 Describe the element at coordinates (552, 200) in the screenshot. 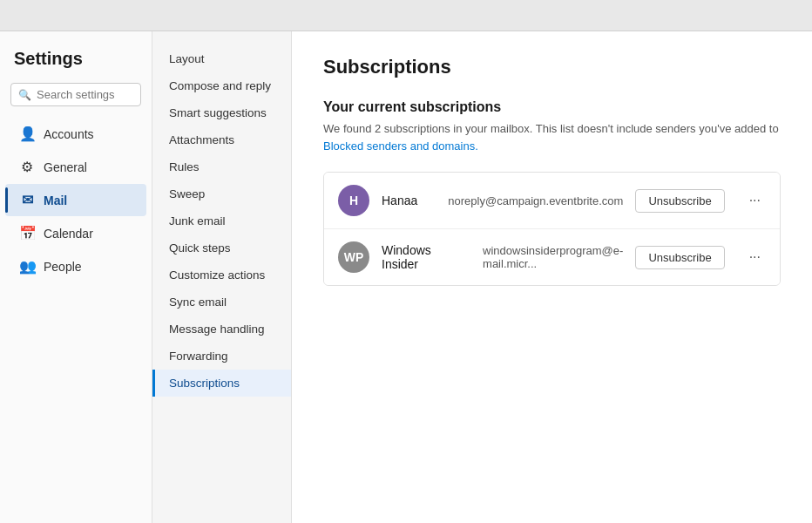

I see `table-row: H Hanaa noreply@campaign.eventbrite.com …` at that location.